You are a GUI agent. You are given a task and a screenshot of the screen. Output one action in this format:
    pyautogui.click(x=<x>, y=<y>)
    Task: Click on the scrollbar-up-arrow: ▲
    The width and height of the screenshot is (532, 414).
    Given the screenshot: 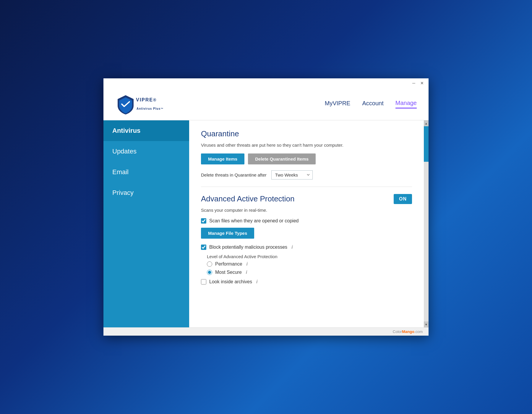 What is the action you would take?
    pyautogui.click(x=426, y=123)
    